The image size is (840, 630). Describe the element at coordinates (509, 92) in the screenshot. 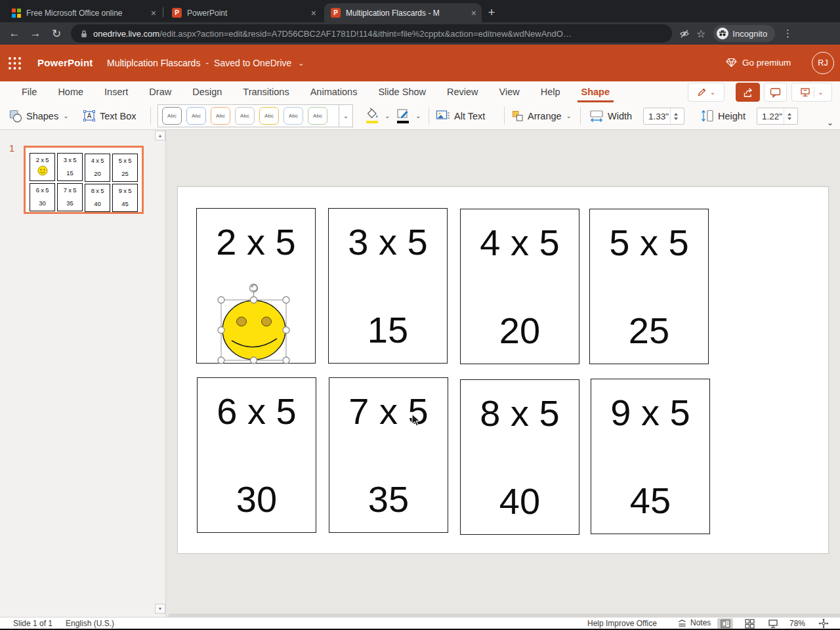

I see `tab-view: View` at that location.